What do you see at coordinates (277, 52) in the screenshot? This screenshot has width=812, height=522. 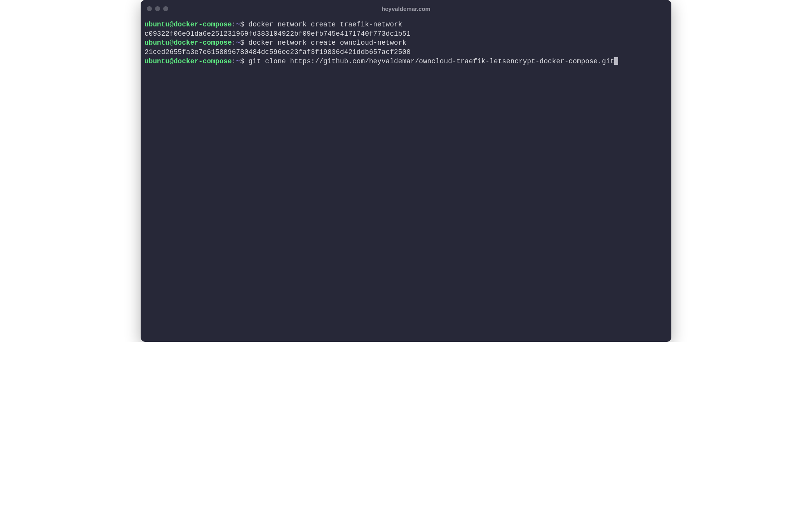 I see `output-text: 21ced2655fa3e7e6158096780484dc596ee23faf…` at bounding box center [277, 52].